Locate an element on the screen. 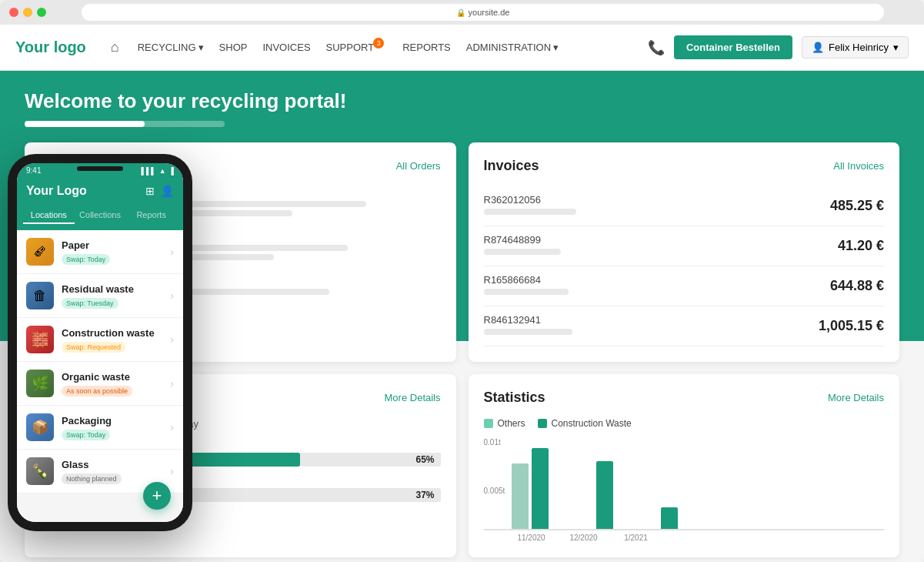 The height and width of the screenshot is (562, 924). list-item-paper: 🗞 Paper Swap: Today › is located at coordinates (100, 253).